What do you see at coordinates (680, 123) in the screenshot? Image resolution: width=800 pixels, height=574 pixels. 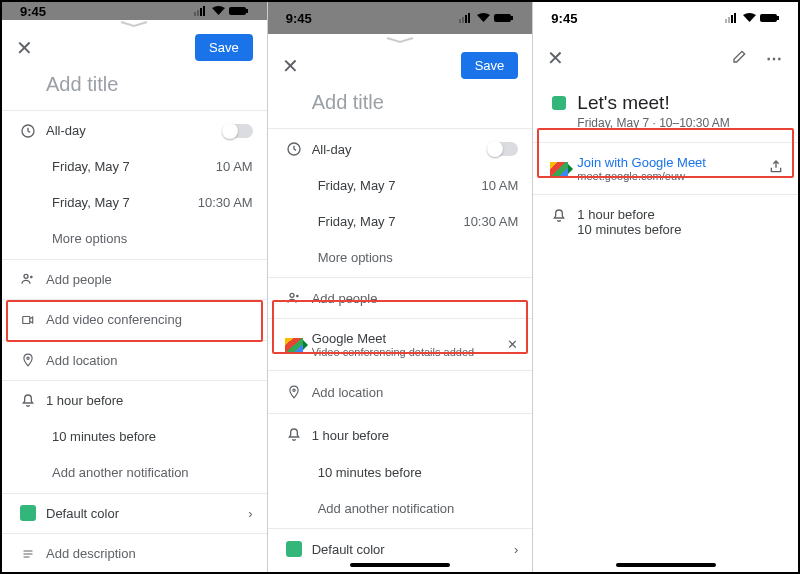 I see `event-subtitle: Friday, May 7 · 10–10:30 AM` at bounding box center [680, 123].